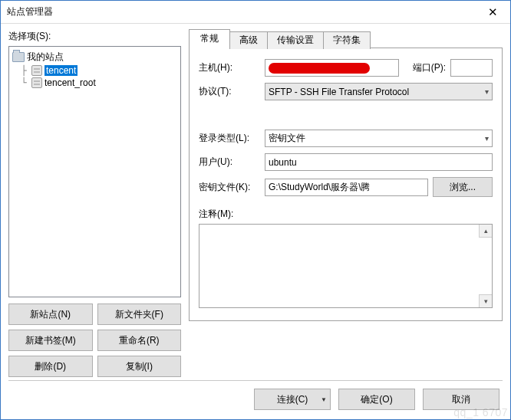 This screenshot has height=420, width=511. Describe the element at coordinates (256, 397) in the screenshot. I see `dialog-footer: 连接(C) ▼ 确定(O) 取消` at that location.